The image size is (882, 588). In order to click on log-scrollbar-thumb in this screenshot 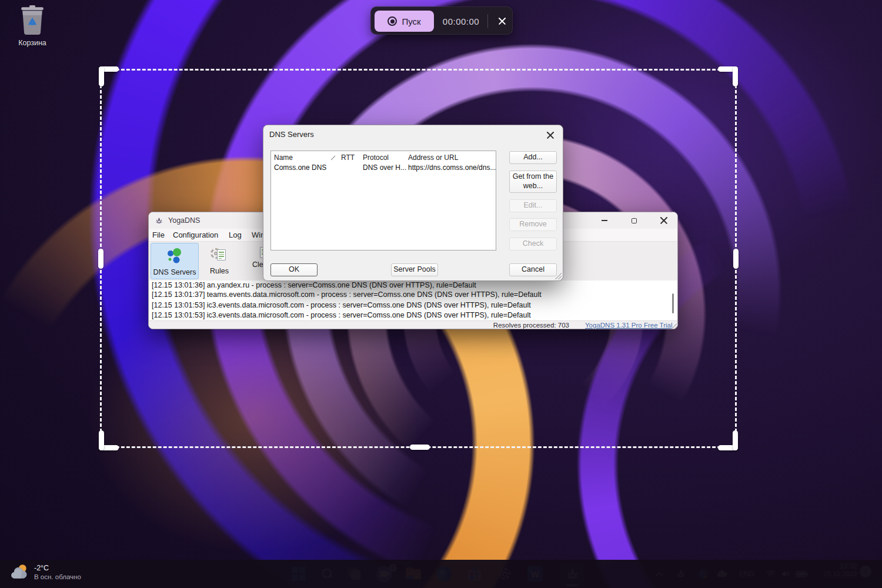, I will do `click(673, 303)`.